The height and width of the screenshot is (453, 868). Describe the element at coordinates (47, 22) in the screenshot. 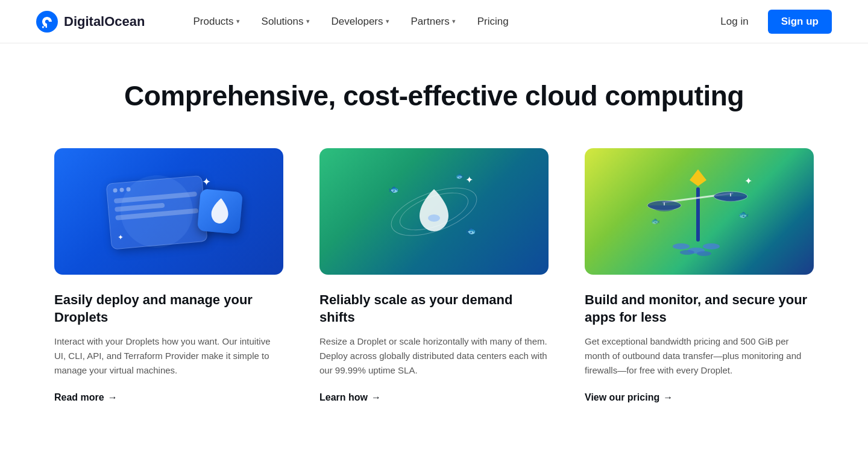

I see `digitalocean-logo-icon` at that location.